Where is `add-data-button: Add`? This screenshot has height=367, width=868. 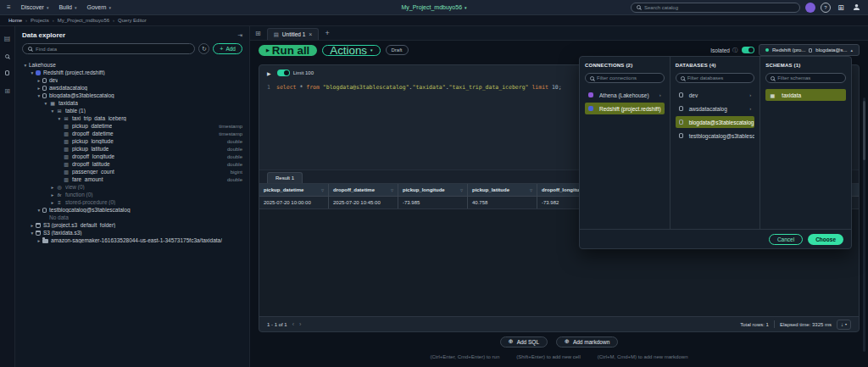 add-data-button: Add is located at coordinates (227, 49).